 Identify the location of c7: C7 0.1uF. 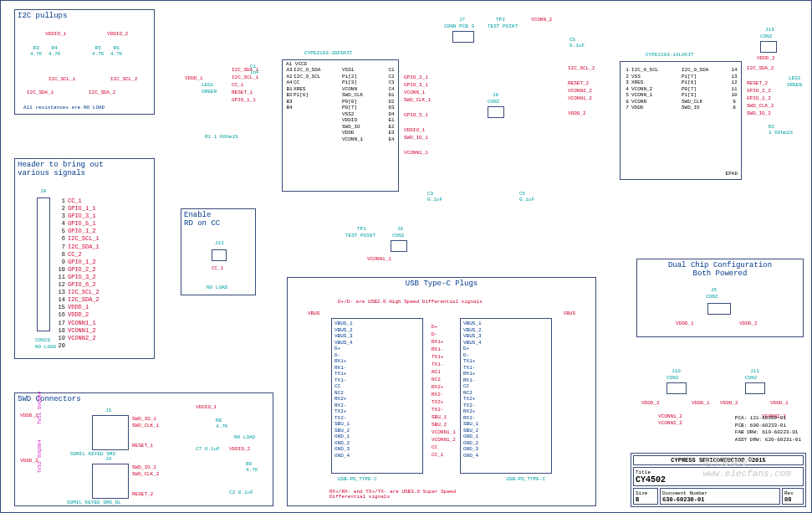
(207, 450).